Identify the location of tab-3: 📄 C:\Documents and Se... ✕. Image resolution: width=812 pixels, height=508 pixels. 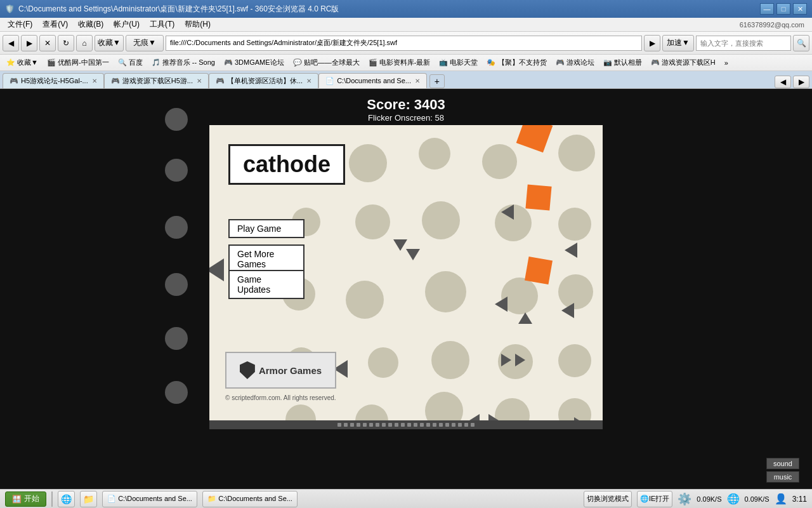
(373, 81).